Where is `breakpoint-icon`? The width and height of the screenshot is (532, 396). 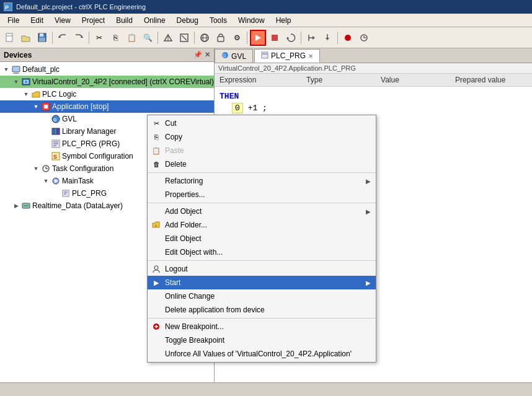
breakpoint-icon is located at coordinates (156, 327).